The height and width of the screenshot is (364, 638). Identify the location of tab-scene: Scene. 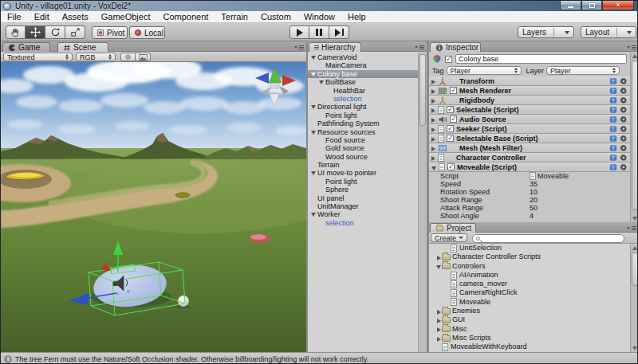
(83, 47).